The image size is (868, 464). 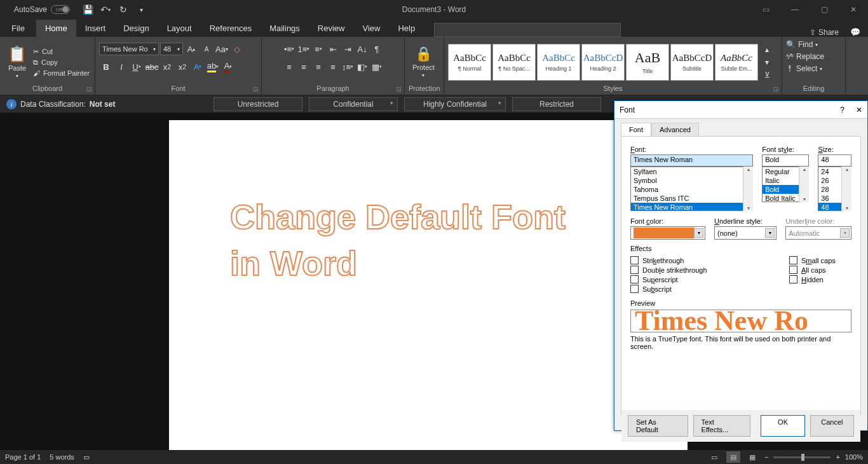 What do you see at coordinates (837, 457) in the screenshot?
I see `zoom-in-button: +` at bounding box center [837, 457].